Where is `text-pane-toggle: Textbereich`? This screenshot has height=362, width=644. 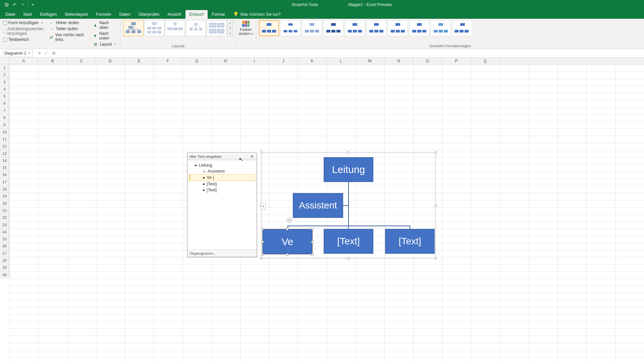
text-pane-toggle: Textbereich is located at coordinates (24, 40).